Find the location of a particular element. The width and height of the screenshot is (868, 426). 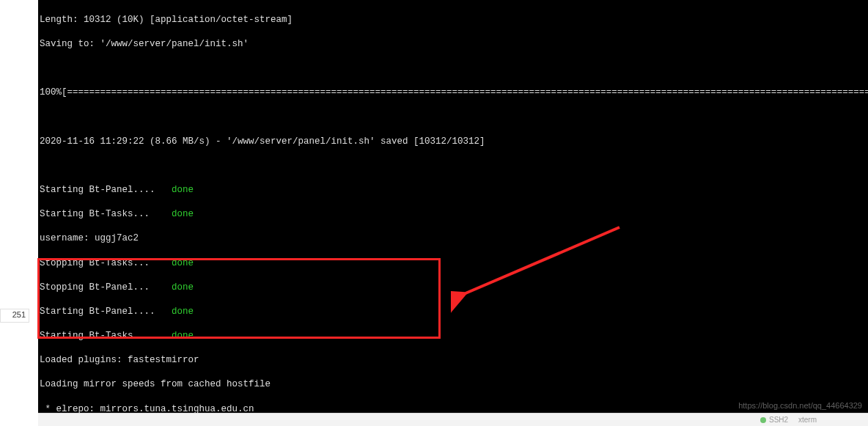

service-line: Stopping Bt-Panel... done is located at coordinates (454, 287).